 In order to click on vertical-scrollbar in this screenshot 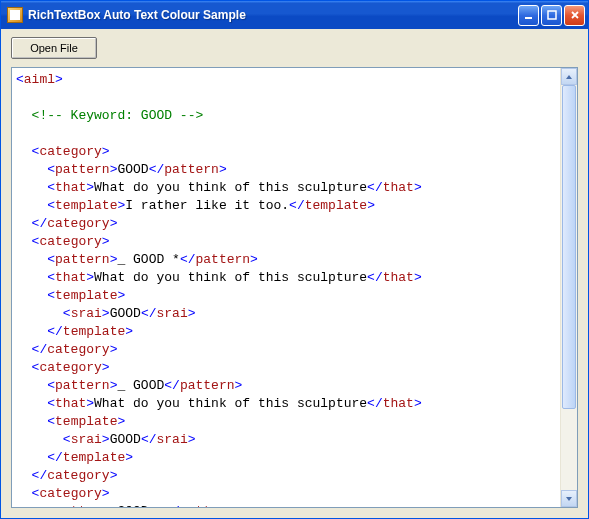, I will do `click(568, 288)`.